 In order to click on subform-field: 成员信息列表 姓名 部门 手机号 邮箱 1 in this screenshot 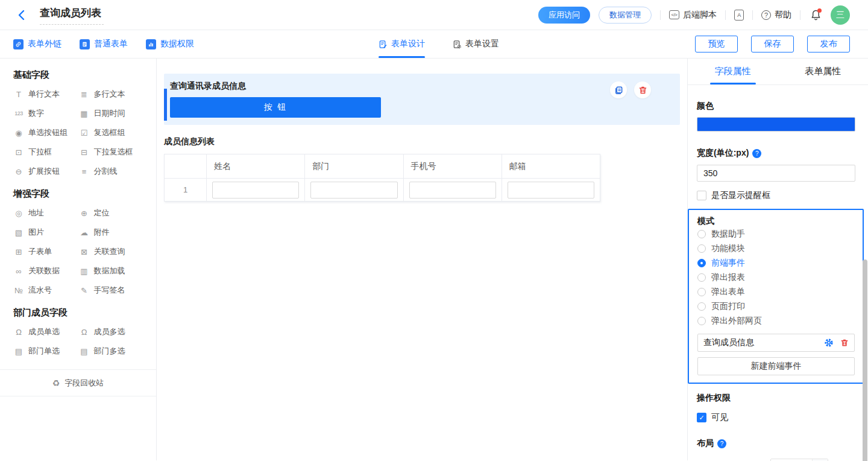, I will do `click(422, 169)`.